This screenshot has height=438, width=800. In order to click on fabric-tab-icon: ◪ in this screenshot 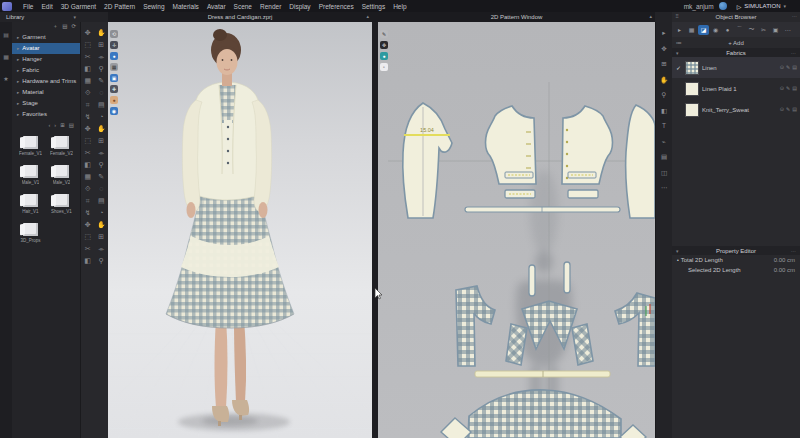, I will do `click(704, 30)`.